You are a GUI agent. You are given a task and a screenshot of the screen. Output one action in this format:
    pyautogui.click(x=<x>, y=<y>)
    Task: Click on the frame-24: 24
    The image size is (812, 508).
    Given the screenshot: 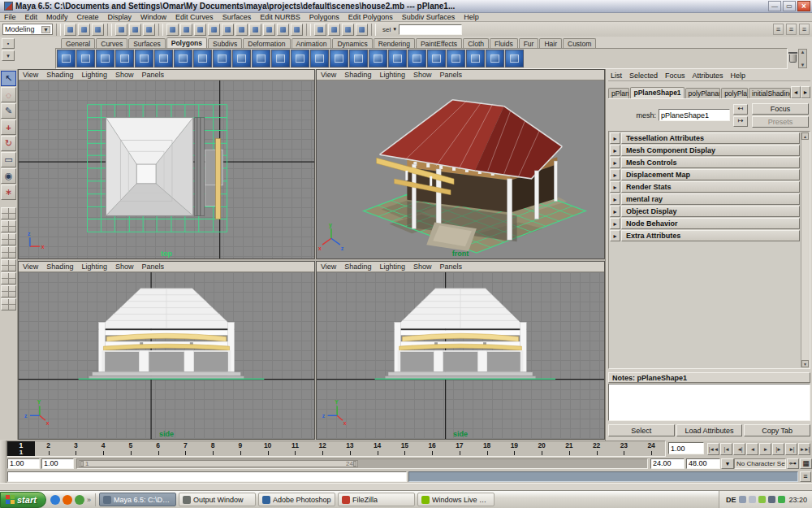 What is the action you would take?
    pyautogui.click(x=651, y=449)
    